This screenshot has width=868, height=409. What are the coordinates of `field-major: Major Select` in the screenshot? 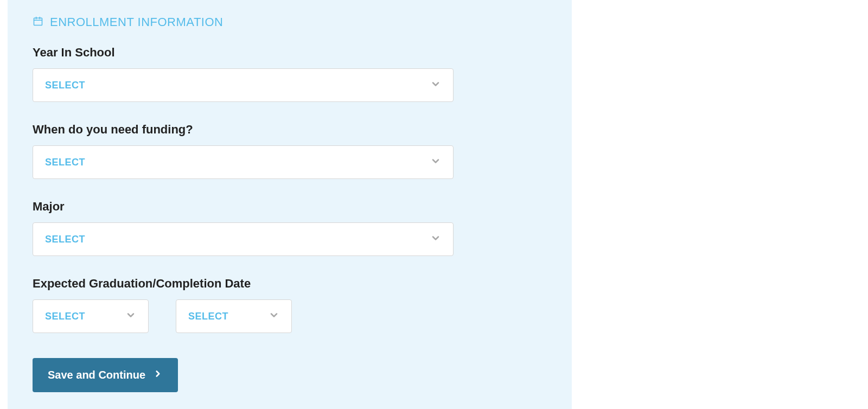 It's located at (290, 228).